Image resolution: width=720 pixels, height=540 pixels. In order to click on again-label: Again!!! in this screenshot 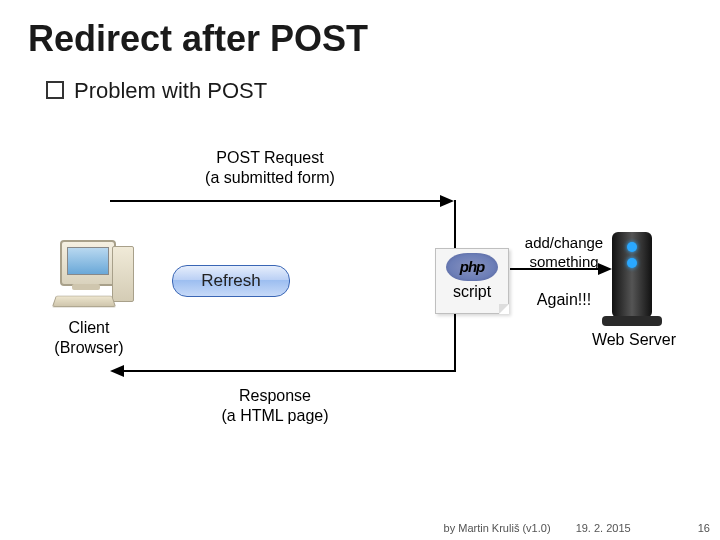, I will do `click(564, 300)`.